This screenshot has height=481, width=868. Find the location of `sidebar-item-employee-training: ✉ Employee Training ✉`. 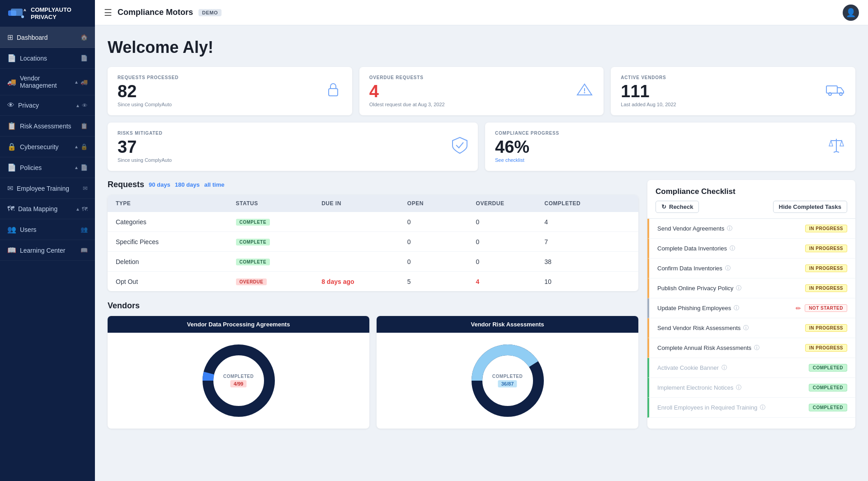

sidebar-item-employee-training: ✉ Employee Training ✉ is located at coordinates (47, 189).